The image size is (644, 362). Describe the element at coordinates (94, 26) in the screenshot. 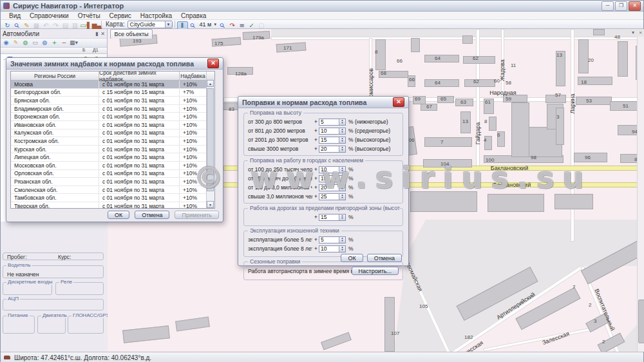

I see `chart-icon: ▌▆▄` at that location.